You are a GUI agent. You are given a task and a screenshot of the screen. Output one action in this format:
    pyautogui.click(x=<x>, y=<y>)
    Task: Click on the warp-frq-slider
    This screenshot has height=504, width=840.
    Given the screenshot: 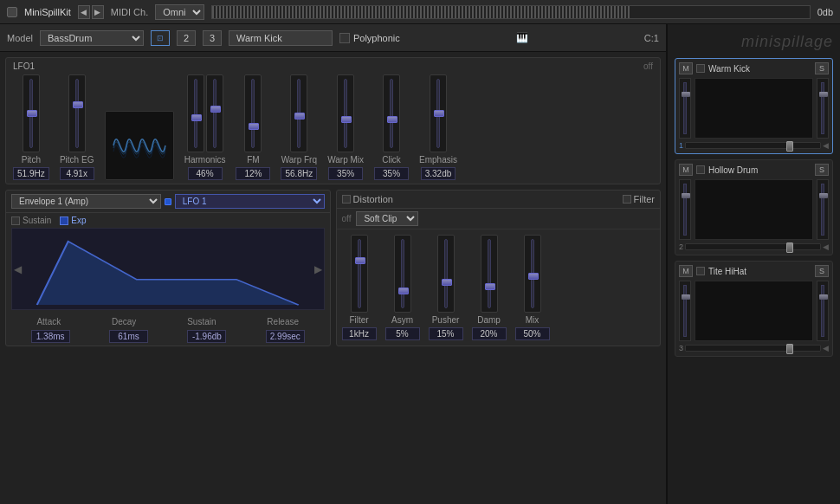 What is the action you would take?
    pyautogui.click(x=299, y=113)
    